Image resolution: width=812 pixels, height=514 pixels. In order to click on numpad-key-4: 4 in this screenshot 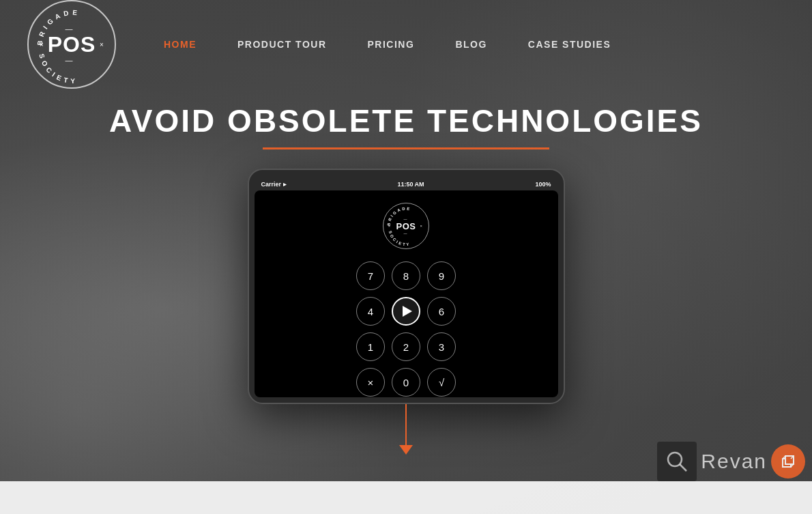, I will do `click(371, 311)`.